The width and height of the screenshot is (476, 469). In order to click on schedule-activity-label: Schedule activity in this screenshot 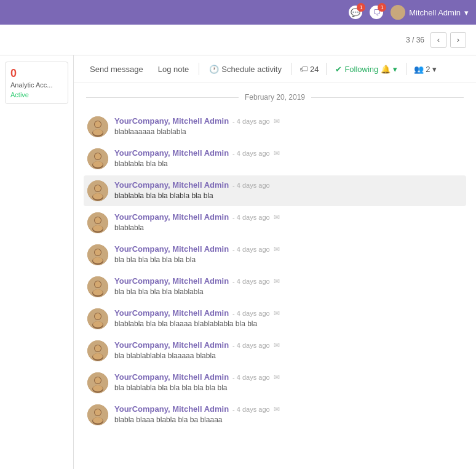, I will do `click(252, 69)`.